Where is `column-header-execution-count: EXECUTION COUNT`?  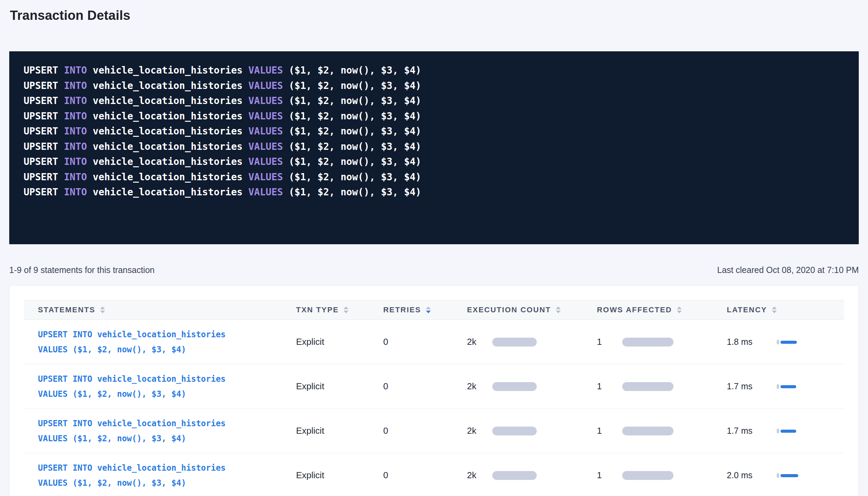
column-header-execution-count: EXECUTION COUNT is located at coordinates (518, 310).